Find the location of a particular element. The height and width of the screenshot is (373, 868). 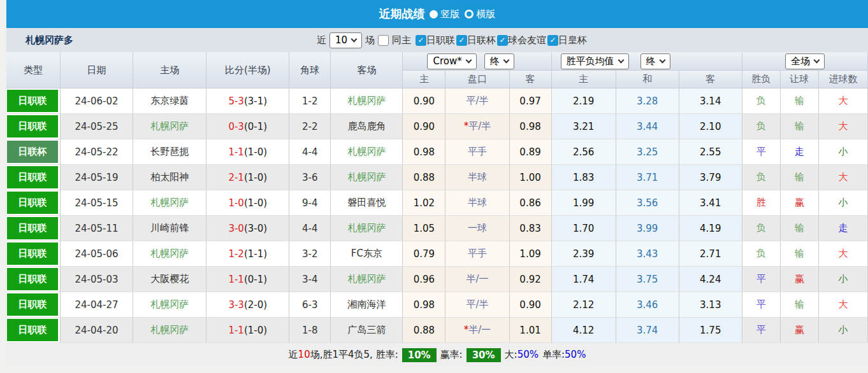

cell-handicap-away-odds: 1.00 is located at coordinates (531, 178).